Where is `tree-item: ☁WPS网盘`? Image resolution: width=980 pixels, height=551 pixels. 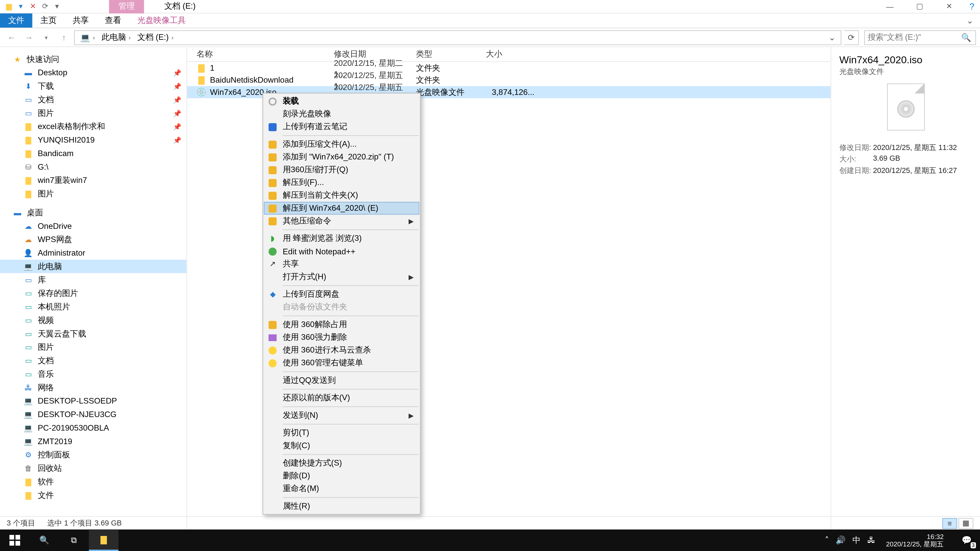 tree-item: ☁WPS网盘 is located at coordinates (93, 240).